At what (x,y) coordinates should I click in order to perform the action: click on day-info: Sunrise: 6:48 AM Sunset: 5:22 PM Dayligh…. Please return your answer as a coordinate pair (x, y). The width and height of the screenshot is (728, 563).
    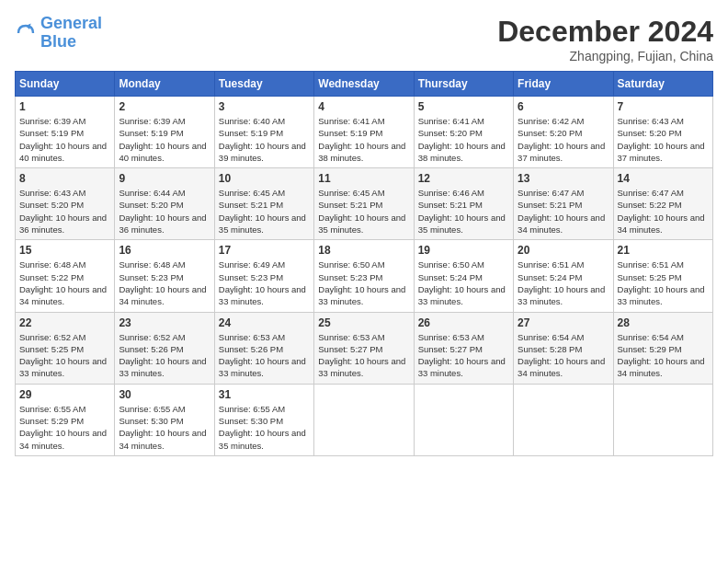
    Looking at the image, I should click on (64, 283).